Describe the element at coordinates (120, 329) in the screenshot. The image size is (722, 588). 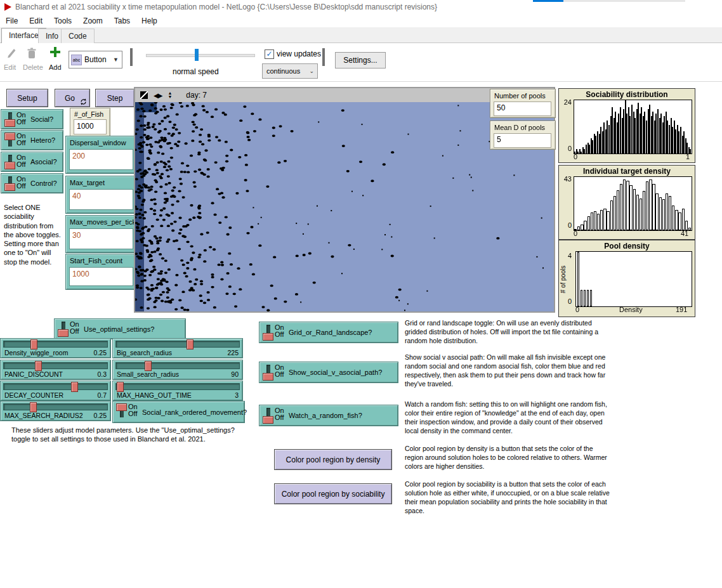
I see `switch-use-optimal-settings: On Off Use_optimal_settings?` at that location.